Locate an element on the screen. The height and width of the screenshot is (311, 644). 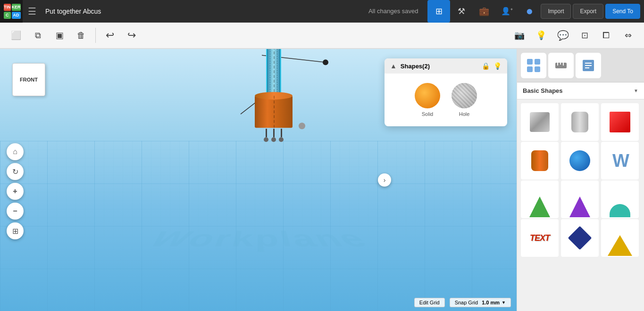
green-cone-thumb is located at coordinates (540, 199).